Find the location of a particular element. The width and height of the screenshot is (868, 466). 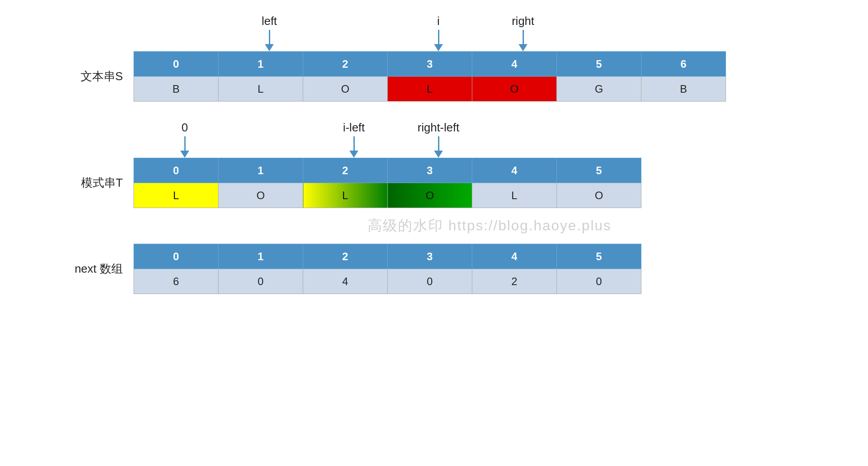

pointer-t0-label: 0 is located at coordinates (185, 127).